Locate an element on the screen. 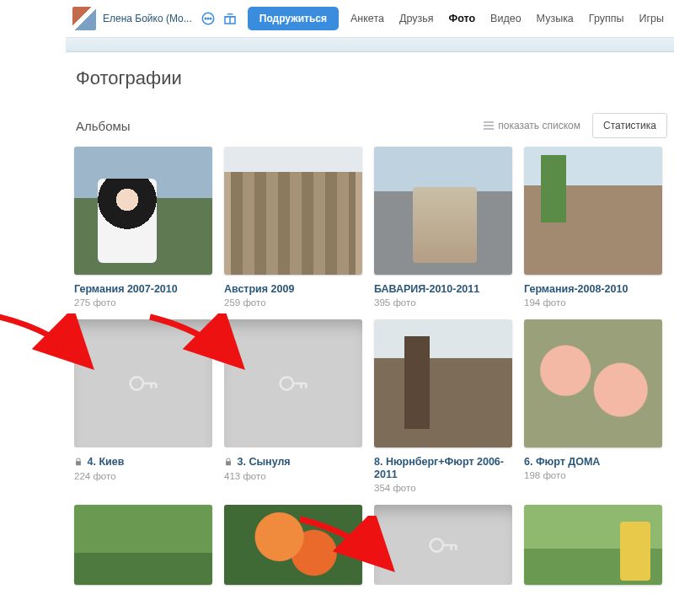 Image resolution: width=674 pixels, height=616 pixels. nav-profile: Анкета is located at coordinates (367, 19).